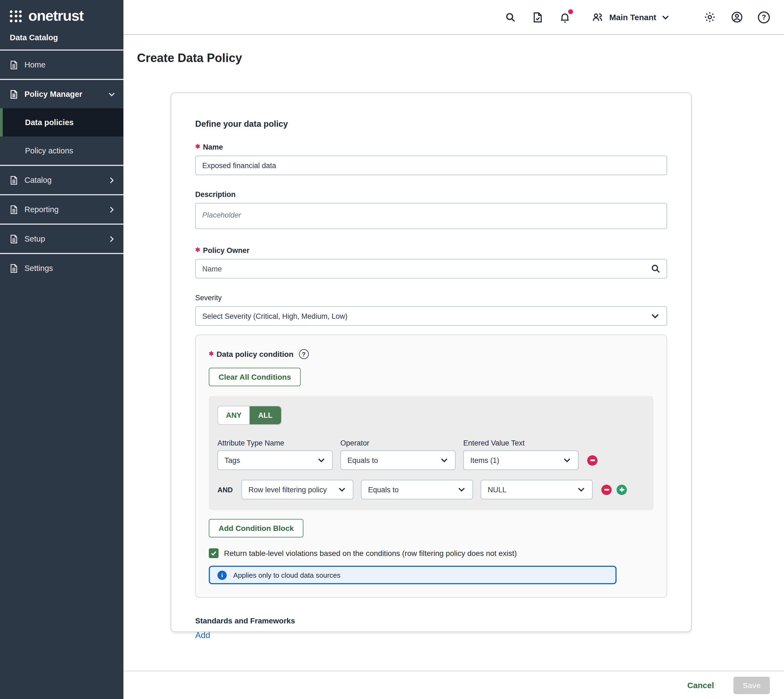  Describe the element at coordinates (70, 268) in the screenshot. I see `sidebar-item-label: Settings` at that location.